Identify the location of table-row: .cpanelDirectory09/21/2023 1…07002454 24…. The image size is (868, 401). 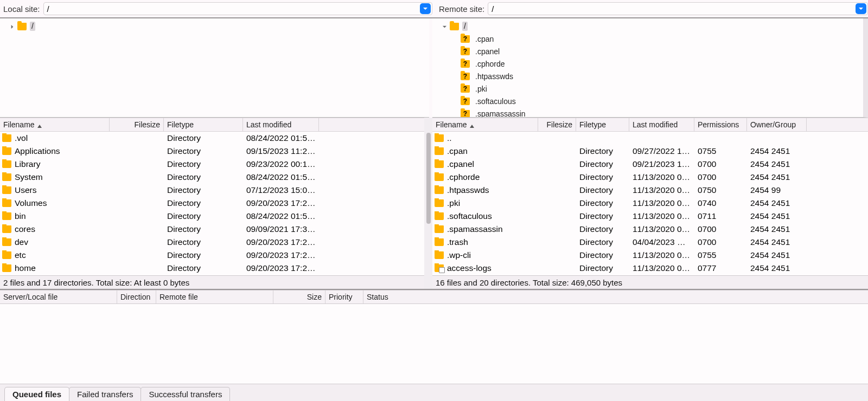
(650, 164).